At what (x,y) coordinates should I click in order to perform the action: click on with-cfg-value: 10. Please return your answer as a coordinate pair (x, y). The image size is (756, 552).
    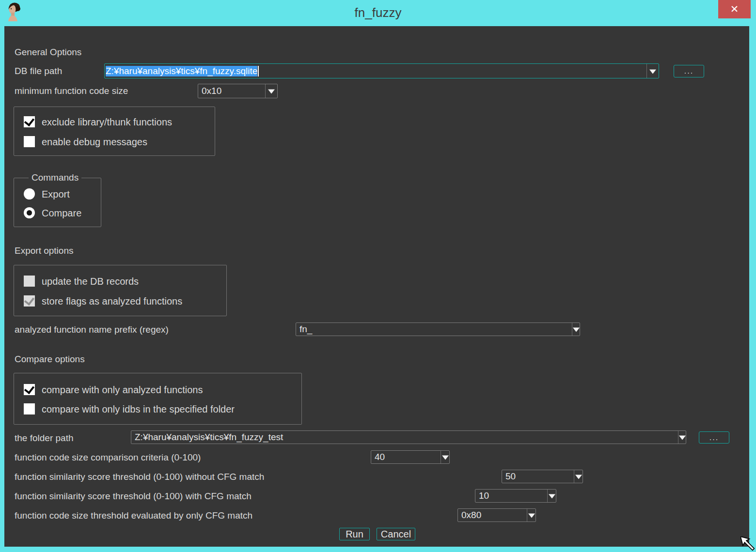
    Looking at the image, I should click on (509, 496).